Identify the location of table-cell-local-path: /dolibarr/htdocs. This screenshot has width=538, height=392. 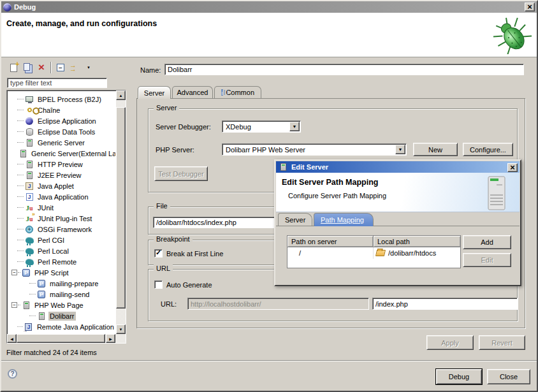
(417, 253).